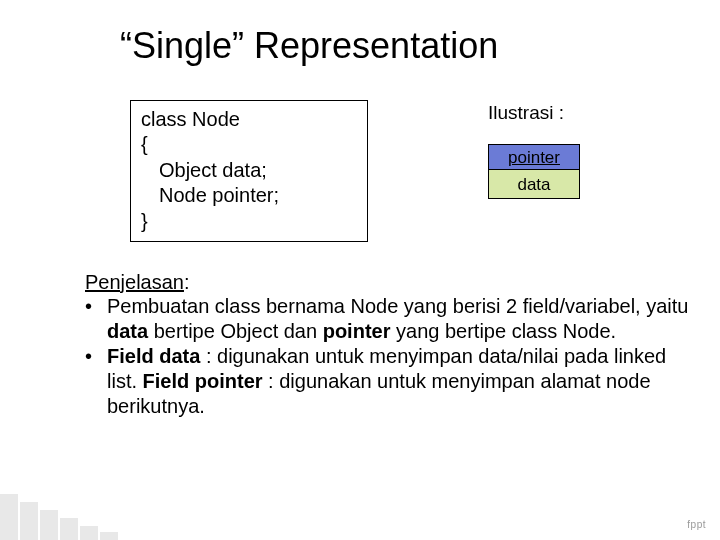  Describe the element at coordinates (388, 319) in the screenshot. I see `bullet-item: • Pembuatan class bernama Node yang beri…` at that location.